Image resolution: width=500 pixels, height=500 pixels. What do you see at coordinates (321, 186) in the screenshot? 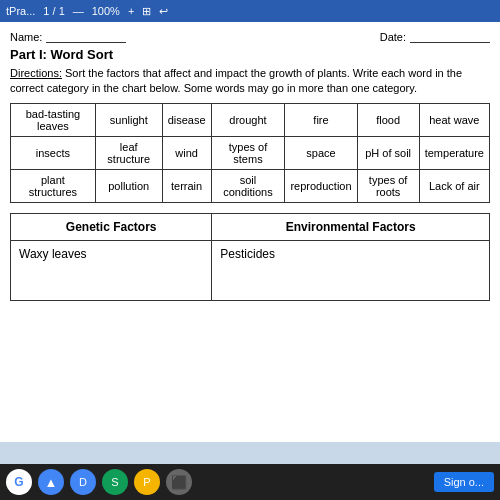
I see `word-cell-2-4: reproduction` at bounding box center [321, 186].